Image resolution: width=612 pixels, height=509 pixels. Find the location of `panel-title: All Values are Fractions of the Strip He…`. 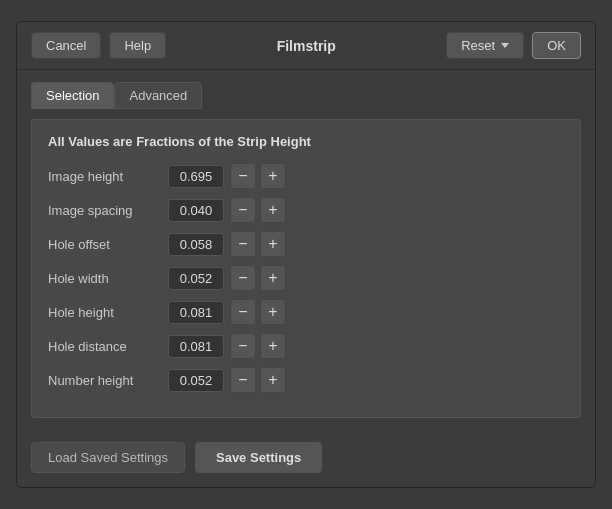

panel-title: All Values are Fractions of the Strip He… is located at coordinates (306, 142).